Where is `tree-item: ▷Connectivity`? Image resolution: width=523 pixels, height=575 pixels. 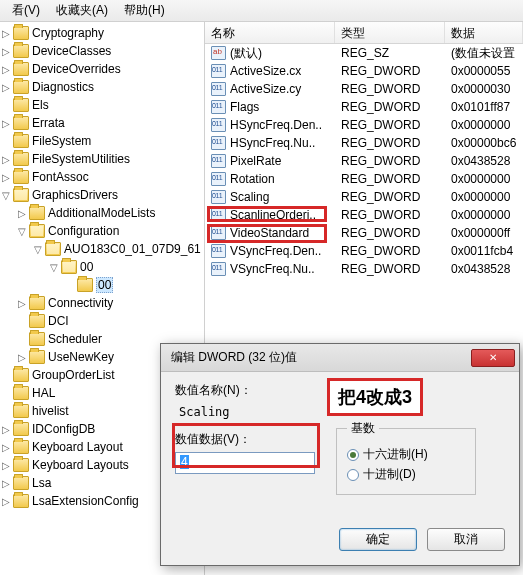 tree-item: ▷Connectivity is located at coordinates (102, 303).